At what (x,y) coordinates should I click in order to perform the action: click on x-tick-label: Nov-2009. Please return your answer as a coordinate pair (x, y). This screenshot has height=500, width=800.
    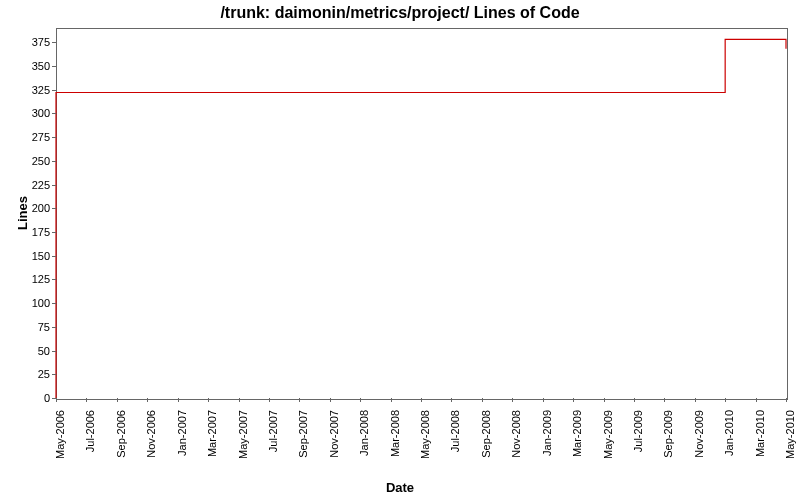
    Looking at the image, I should click on (699, 434).